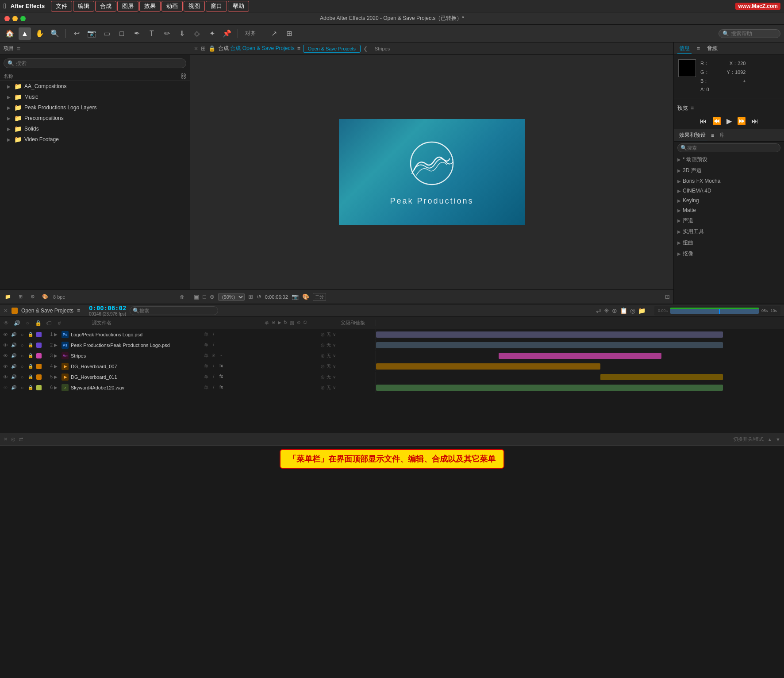 The image size is (784, 678). What do you see at coordinates (274, 34) in the screenshot?
I see `render-tool-button: ↗` at bounding box center [274, 34].